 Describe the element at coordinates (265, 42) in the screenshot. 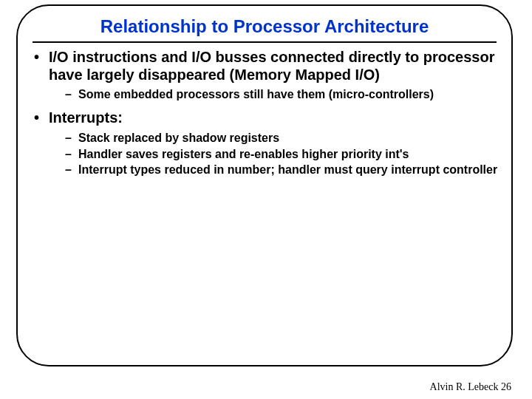

I see `title-rule` at that location.